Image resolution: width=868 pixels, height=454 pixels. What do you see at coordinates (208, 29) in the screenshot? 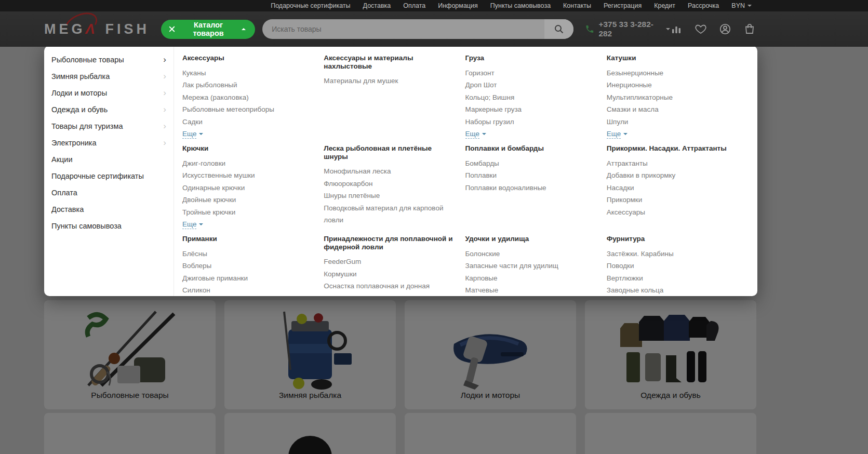
I see `catalog-button: Каталог товаров` at bounding box center [208, 29].